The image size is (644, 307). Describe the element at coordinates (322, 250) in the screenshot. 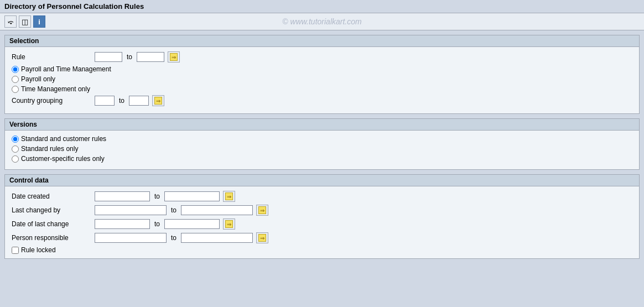

I see `rule-locked-row: Rule locked` at that location.